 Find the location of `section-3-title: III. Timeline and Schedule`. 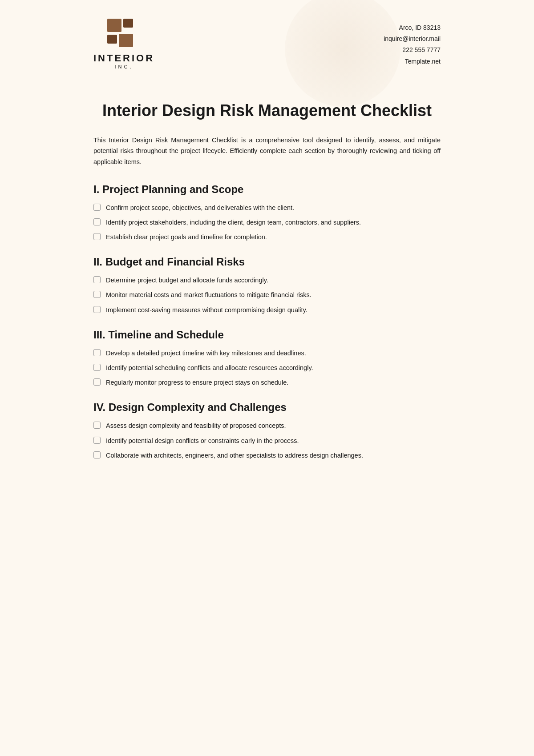

section-3-title: III. Timeline and Schedule is located at coordinates (267, 335).